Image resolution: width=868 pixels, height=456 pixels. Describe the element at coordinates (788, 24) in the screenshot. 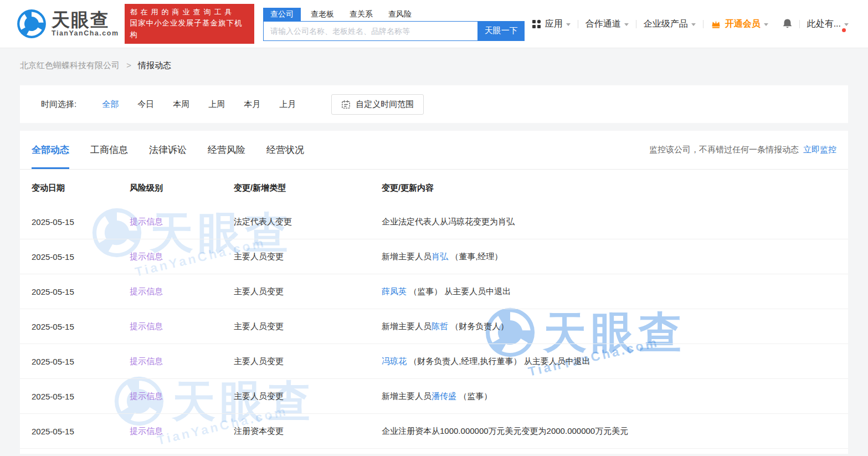

I see `notifications-bell` at that location.